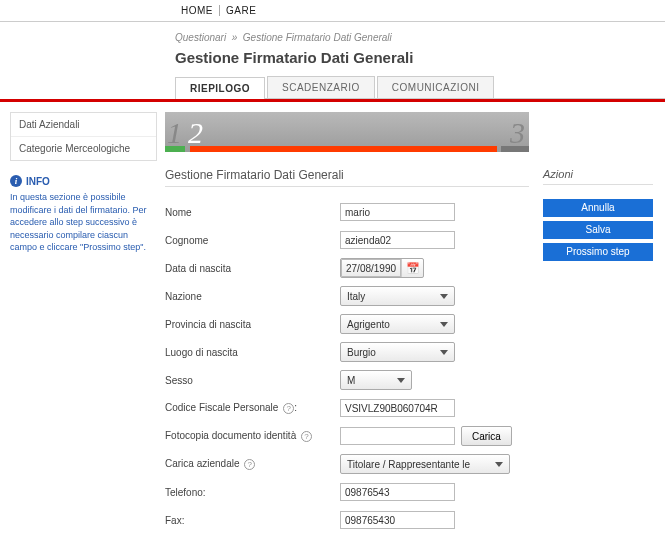  Describe the element at coordinates (371, 268) in the screenshot. I see `input-data-nascita` at that location.